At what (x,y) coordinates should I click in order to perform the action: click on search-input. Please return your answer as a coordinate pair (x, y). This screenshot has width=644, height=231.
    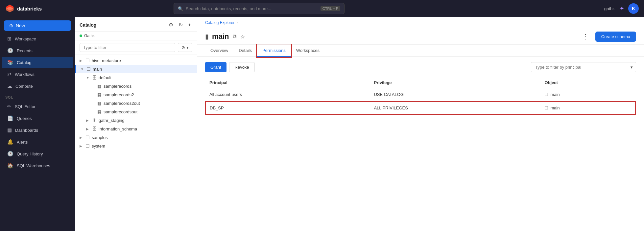
    Looking at the image, I should click on (252, 9).